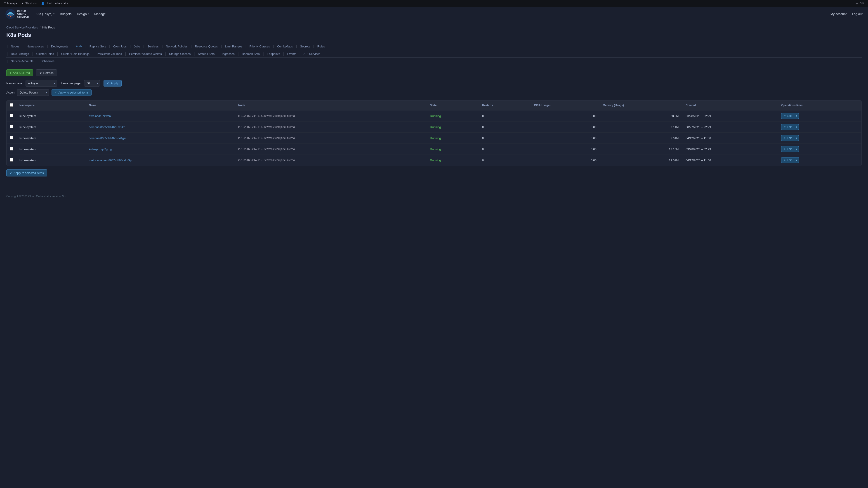  I want to click on edit-dropdown-1: ▾, so click(797, 127).